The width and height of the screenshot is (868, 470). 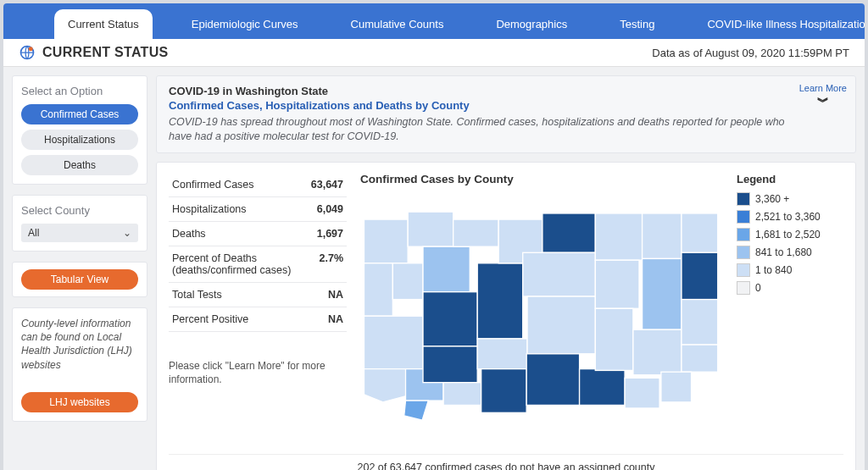 I want to click on stats-label: Deaths, so click(x=238, y=234).